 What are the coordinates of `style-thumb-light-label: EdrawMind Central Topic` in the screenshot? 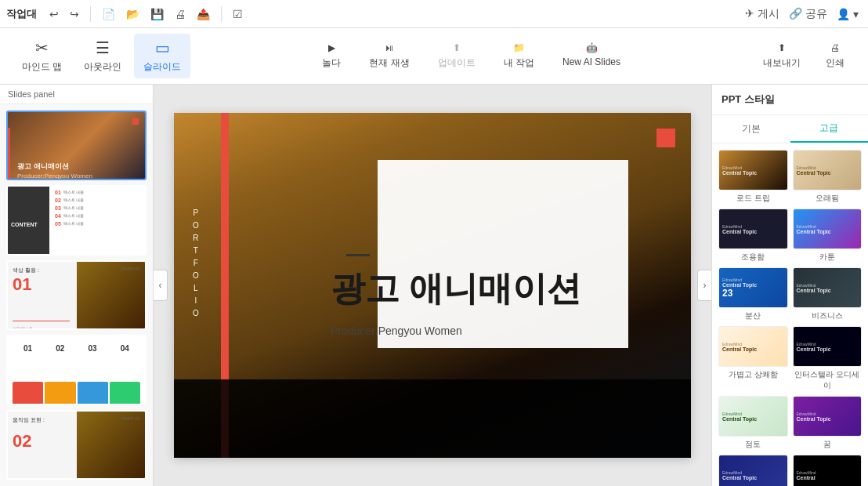 It's located at (754, 346).